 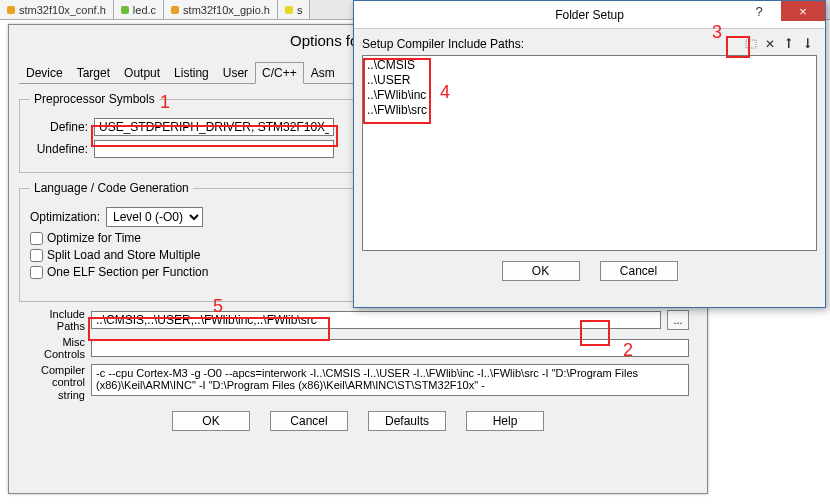 What do you see at coordinates (294, 10) in the screenshot?
I see `file-tab: s` at bounding box center [294, 10].